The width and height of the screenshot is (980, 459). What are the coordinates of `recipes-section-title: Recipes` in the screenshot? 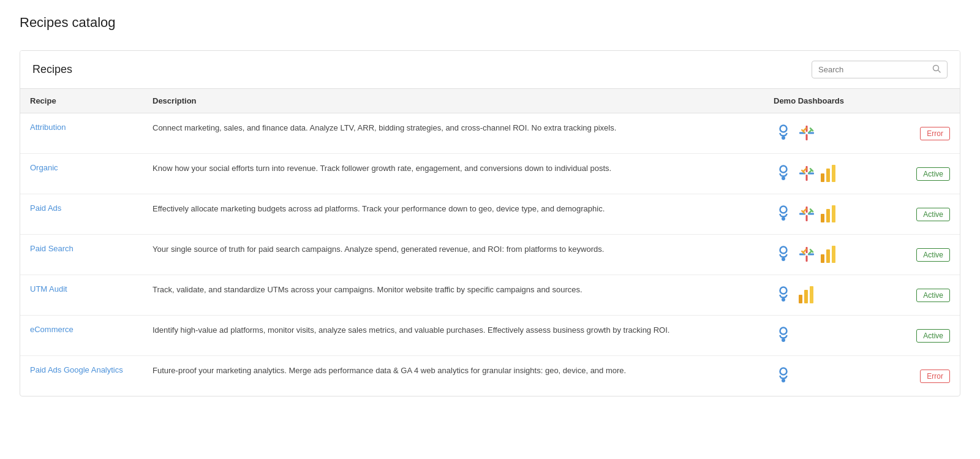 It's located at (53, 70).